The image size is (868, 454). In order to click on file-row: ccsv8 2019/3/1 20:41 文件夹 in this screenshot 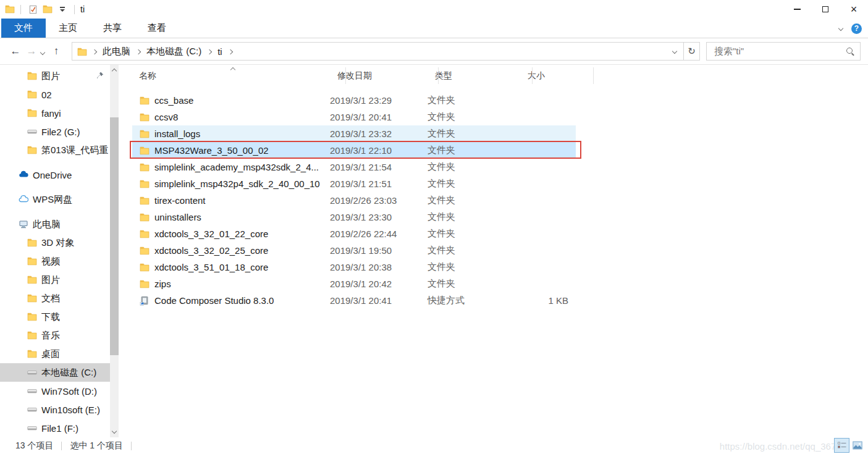, I will do `click(354, 117)`.